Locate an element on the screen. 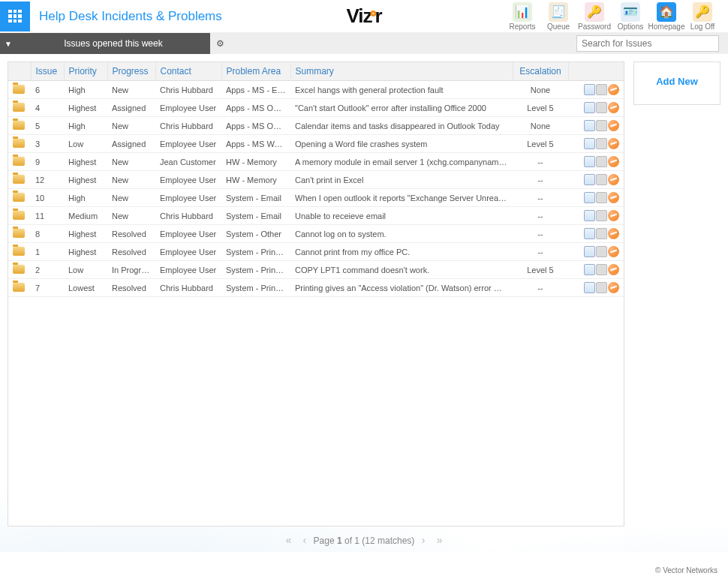 The width and height of the screenshot is (728, 582). cell-priority: Medium is located at coordinates (86, 216).